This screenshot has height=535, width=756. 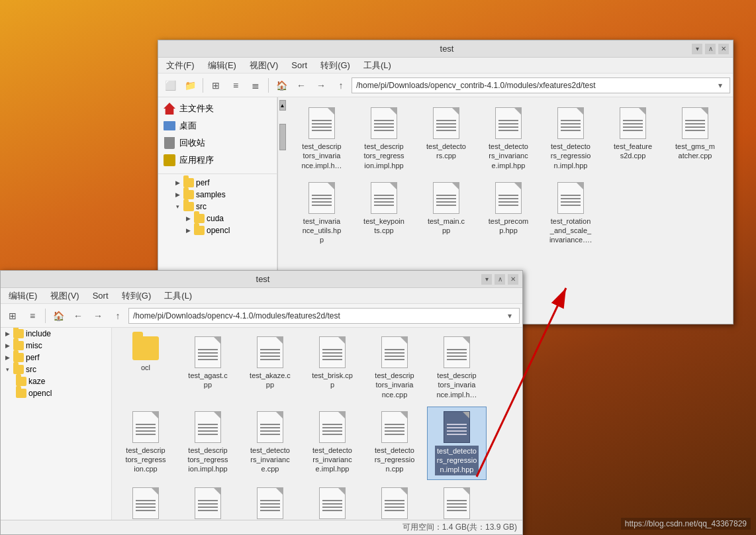 What do you see at coordinates (217, 183) in the screenshot?
I see `tree-perf: ▶ perf` at bounding box center [217, 183].